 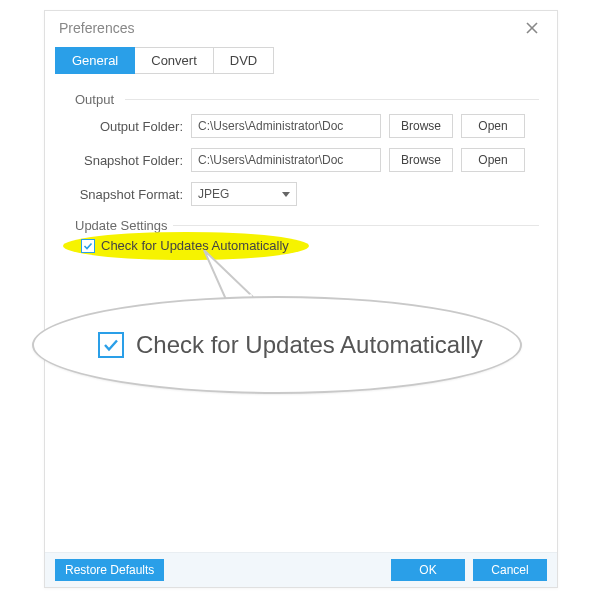 What do you see at coordinates (214, 194) in the screenshot?
I see `snapshot-format-value: JPEG` at bounding box center [214, 194].